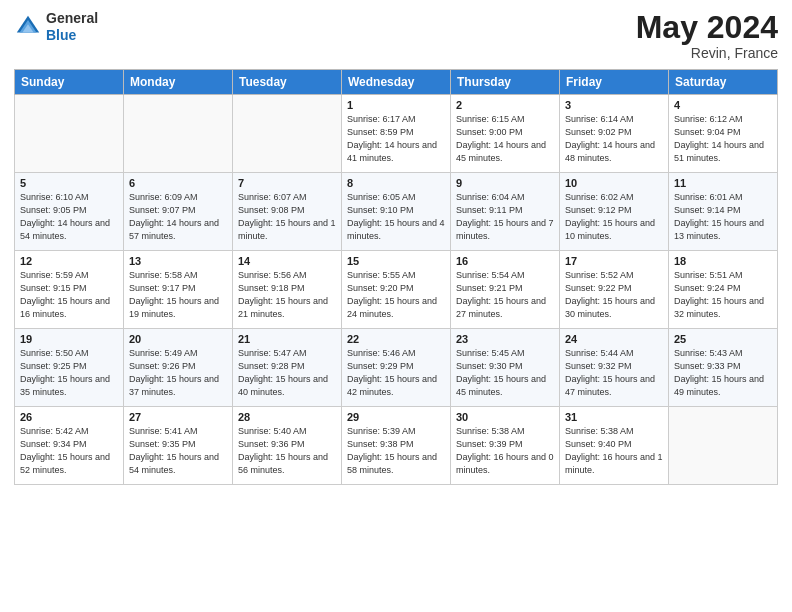 This screenshot has width=792, height=612. What do you see at coordinates (396, 446) in the screenshot?
I see `calendar-cell: 29 Sunrise: 5:39 AMSunset: 9:38 PMDaylig…` at bounding box center [396, 446].